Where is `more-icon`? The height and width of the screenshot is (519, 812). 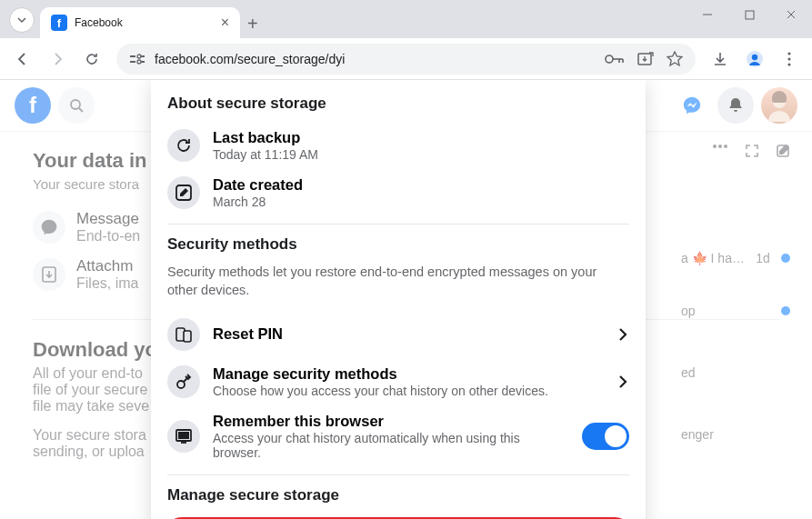 more-icon is located at coordinates (720, 146).